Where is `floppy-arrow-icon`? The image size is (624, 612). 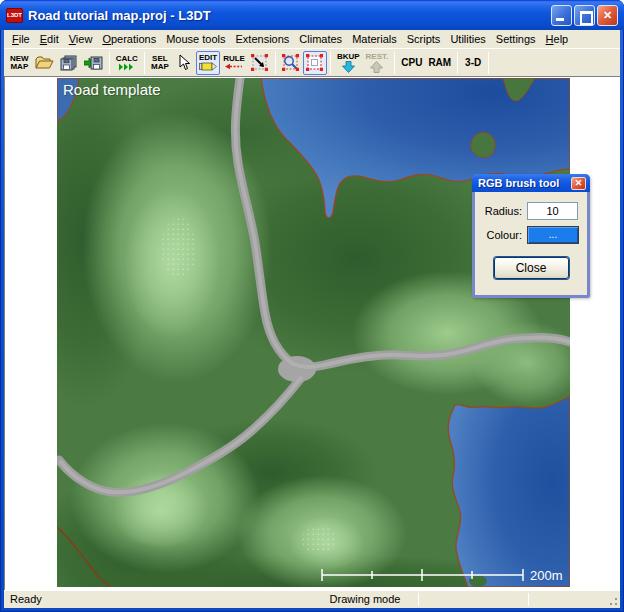 floppy-arrow-icon is located at coordinates (94, 63).